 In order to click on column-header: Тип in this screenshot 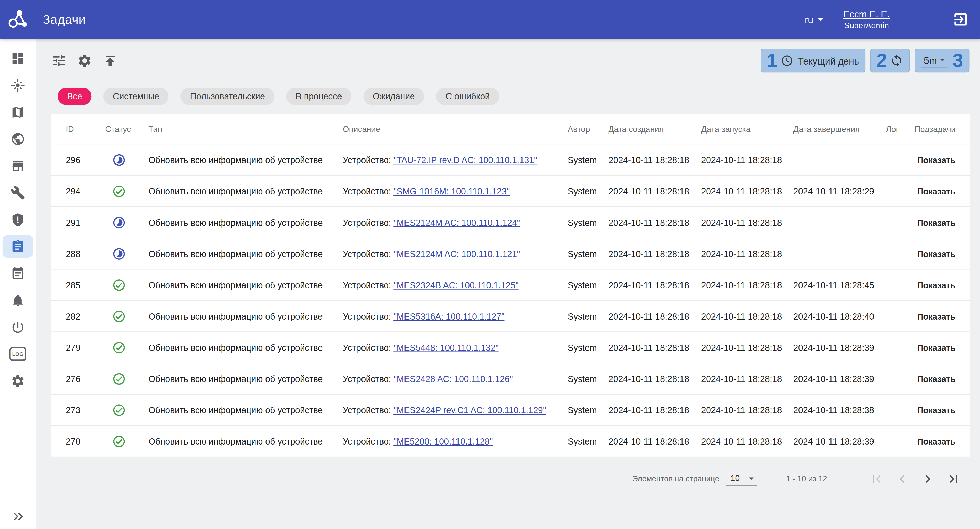, I will do `click(246, 129)`.